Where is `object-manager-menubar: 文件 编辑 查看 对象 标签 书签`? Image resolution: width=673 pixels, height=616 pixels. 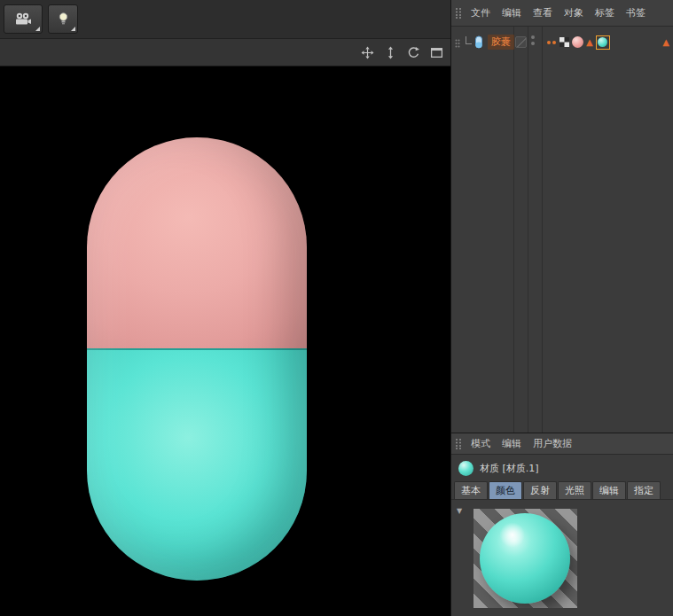
object-manager-menubar: 文件 编辑 查看 对象 标签 书签 is located at coordinates (562, 13).